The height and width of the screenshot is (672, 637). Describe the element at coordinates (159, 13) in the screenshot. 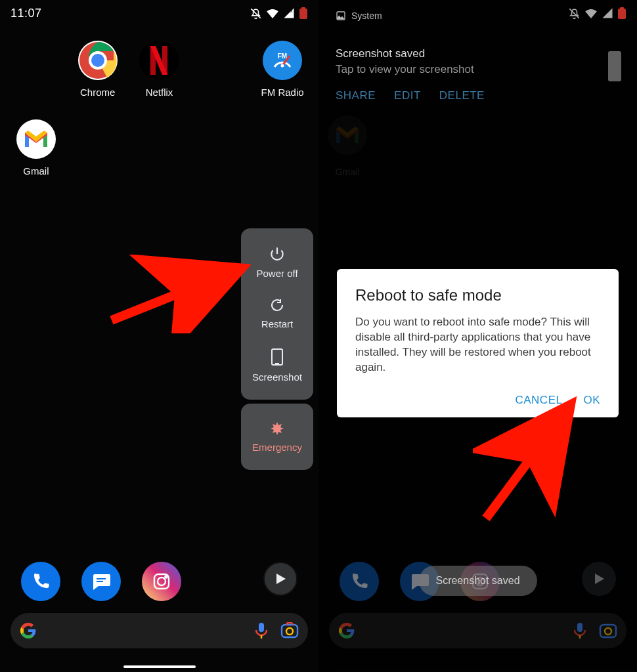

I see `status-bar: 11:07 x` at that location.